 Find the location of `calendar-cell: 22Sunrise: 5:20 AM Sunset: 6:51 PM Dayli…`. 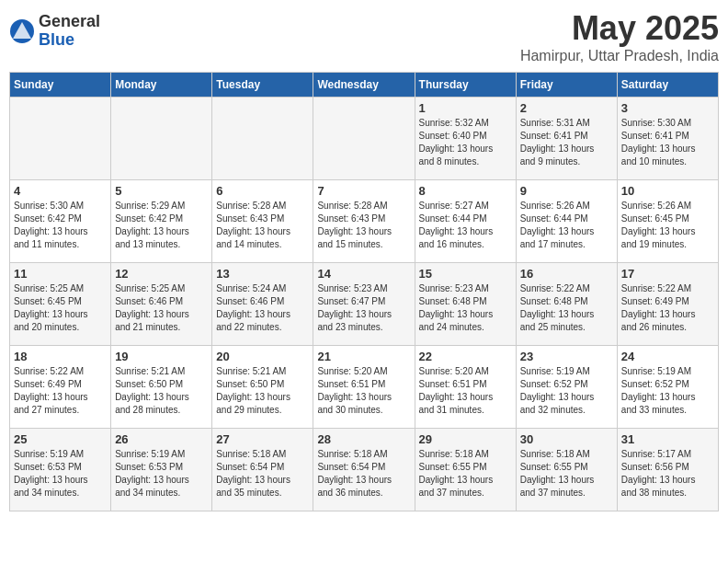

calendar-cell: 22Sunrise: 5:20 AM Sunset: 6:51 PM Dayli… is located at coordinates (465, 387).